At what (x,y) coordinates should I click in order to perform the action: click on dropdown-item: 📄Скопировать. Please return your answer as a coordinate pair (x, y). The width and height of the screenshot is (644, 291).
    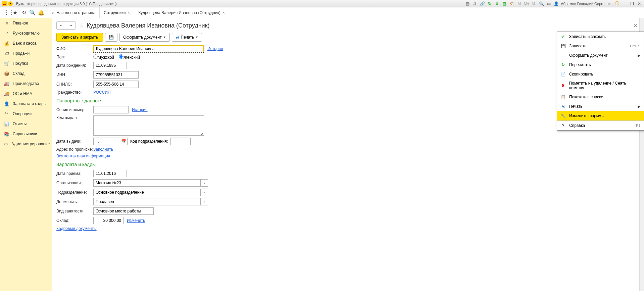
    Looking at the image, I should click on (600, 74).